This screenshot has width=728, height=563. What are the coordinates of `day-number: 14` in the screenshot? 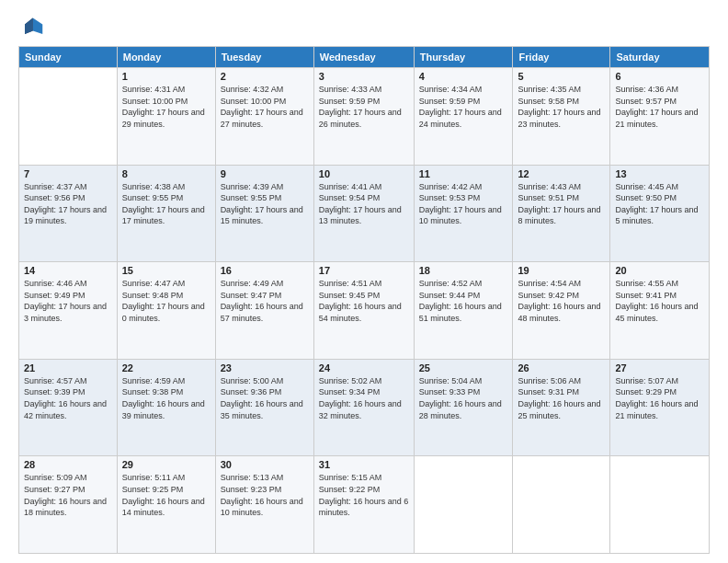 It's located at (68, 270).